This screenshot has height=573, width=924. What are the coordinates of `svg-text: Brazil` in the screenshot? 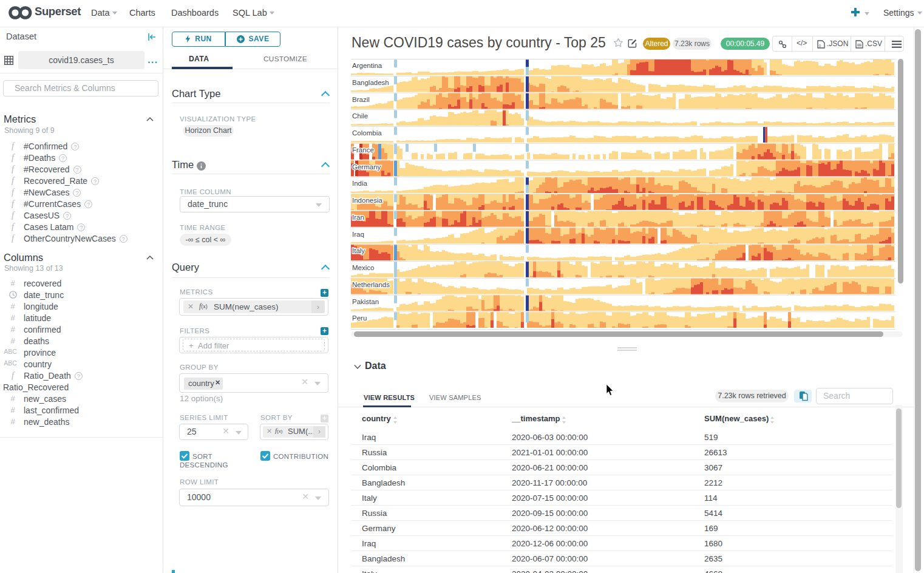 It's located at (361, 100).